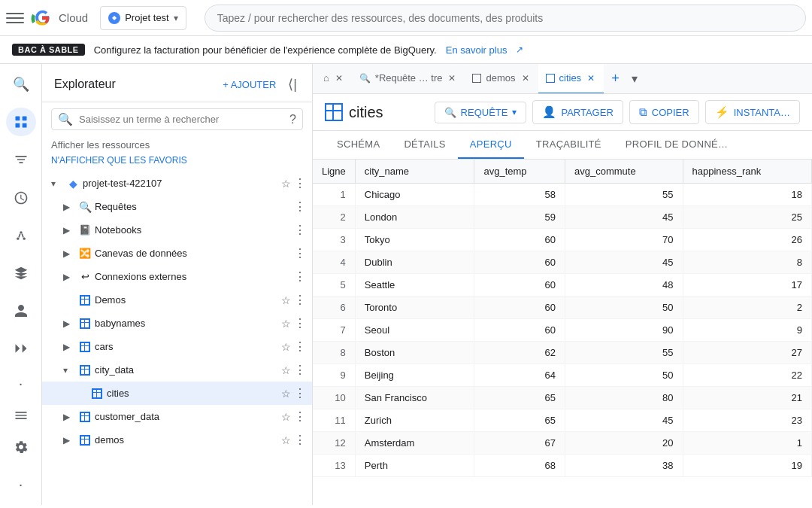 Image resolution: width=812 pixels, height=508 pixels. Describe the element at coordinates (181, 119) in the screenshot. I see `explorer-search-input` at that location.